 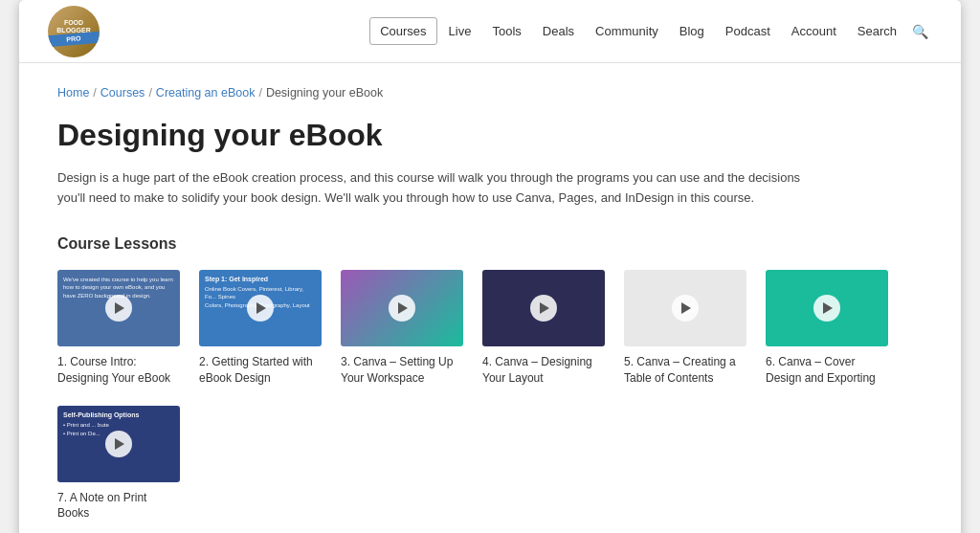 I want to click on nav-tools: Tools, so click(x=506, y=31).